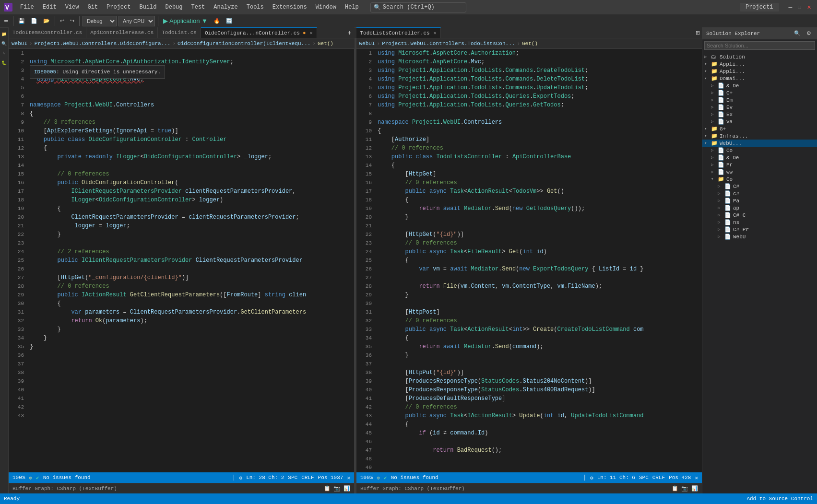 The image size is (817, 504). I want to click on tree-item-co: ▷ 📄 Co, so click(760, 151).